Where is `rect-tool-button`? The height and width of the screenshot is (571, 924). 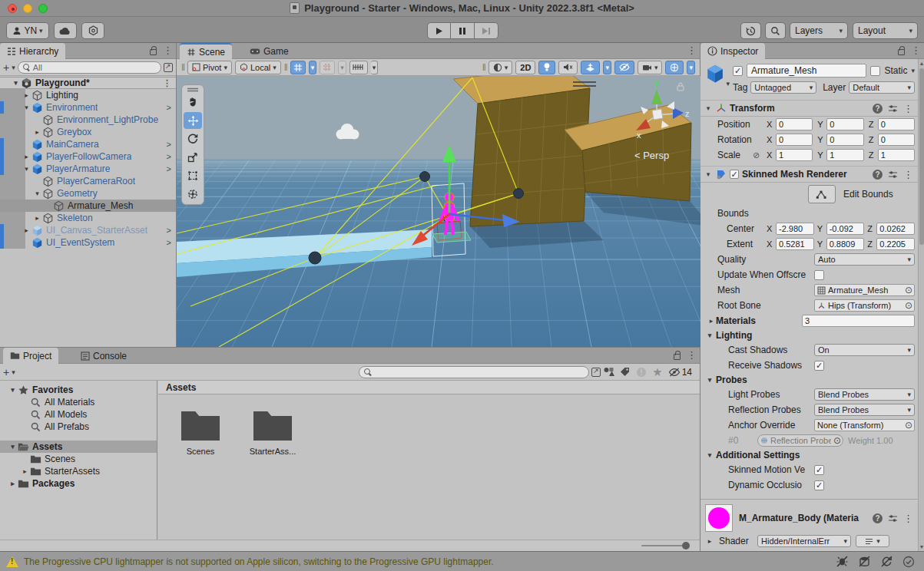
rect-tool-button is located at coordinates (193, 176).